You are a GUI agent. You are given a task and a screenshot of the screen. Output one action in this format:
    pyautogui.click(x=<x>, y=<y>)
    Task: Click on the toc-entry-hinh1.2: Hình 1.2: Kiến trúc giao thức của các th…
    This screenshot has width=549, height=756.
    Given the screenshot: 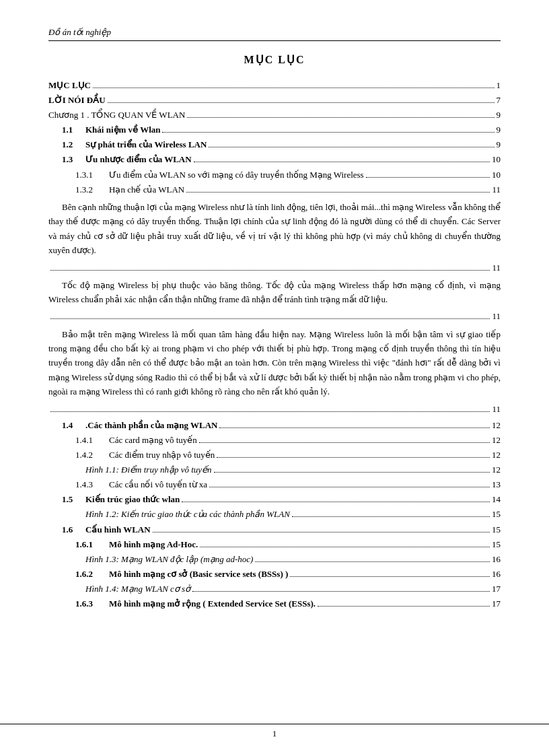 What is the action you would take?
    pyautogui.click(x=274, y=514)
    